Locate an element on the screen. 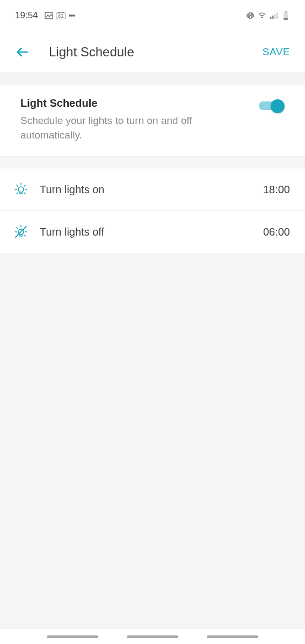 This screenshot has height=644, width=305. back-button is located at coordinates (23, 52).